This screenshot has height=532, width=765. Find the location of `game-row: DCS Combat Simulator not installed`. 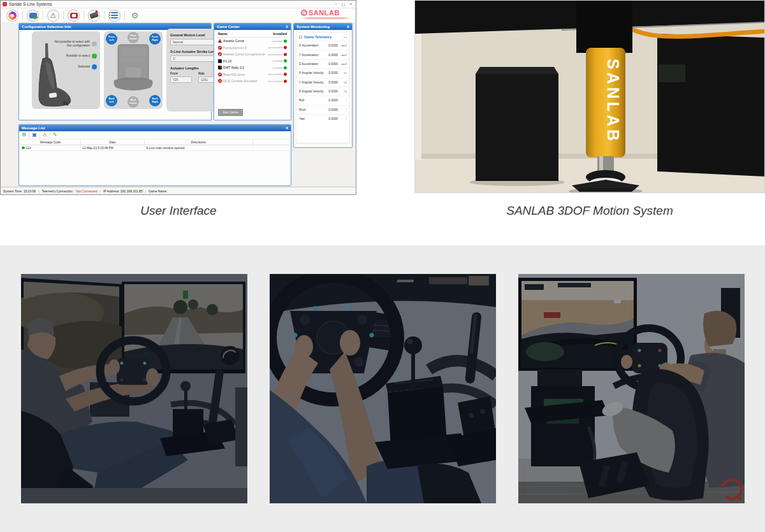

game-row: DCS Combat Simulator not installed is located at coordinates (252, 82).